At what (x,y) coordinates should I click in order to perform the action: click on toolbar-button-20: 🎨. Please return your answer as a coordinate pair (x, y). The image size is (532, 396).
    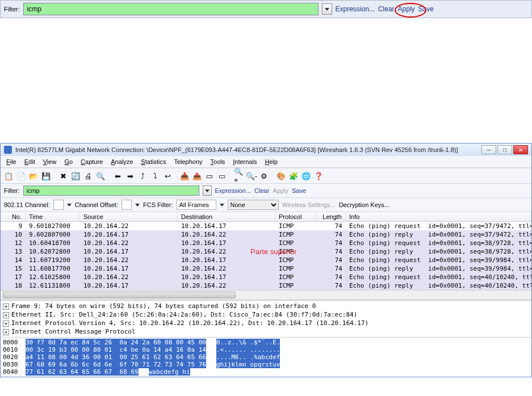
    Looking at the image, I should click on (281, 176).